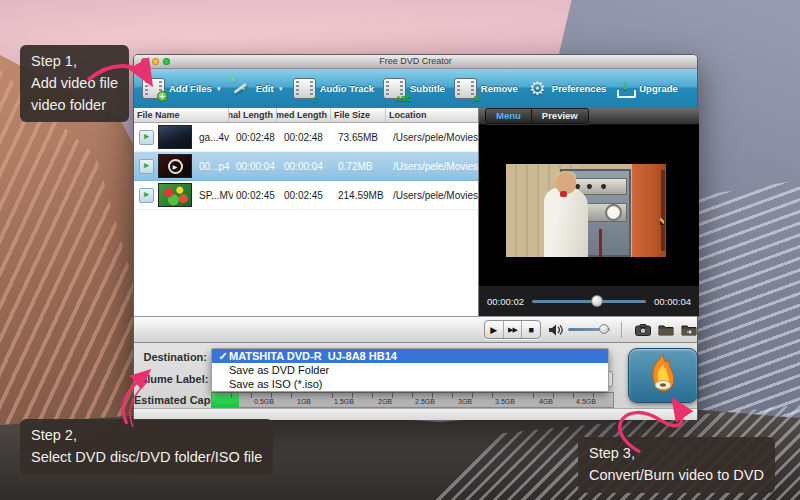 The width and height of the screenshot is (800, 500). Describe the element at coordinates (537, 116) in the screenshot. I see `tab-group: Menu Preview` at that location.